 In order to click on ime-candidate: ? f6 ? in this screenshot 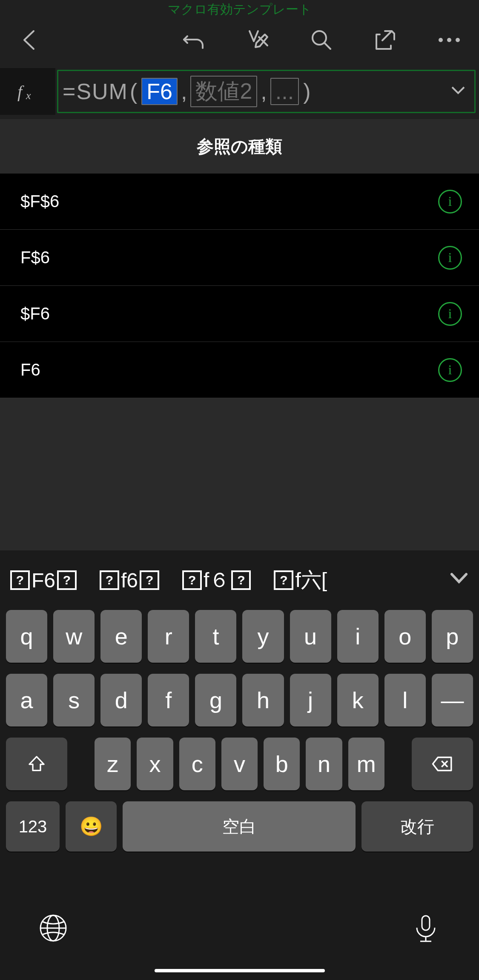, I will do `click(129, 580)`.